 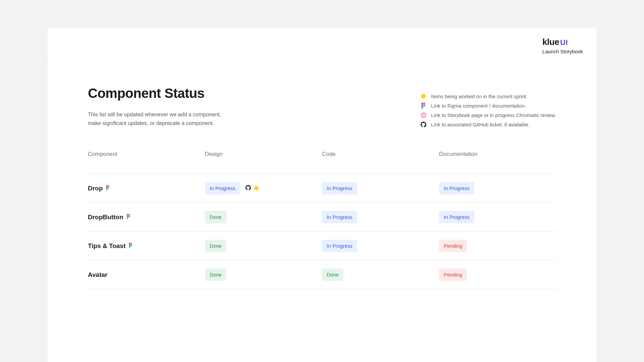 I want to click on table-header: Component Design Code Documentation, so click(x=322, y=162).